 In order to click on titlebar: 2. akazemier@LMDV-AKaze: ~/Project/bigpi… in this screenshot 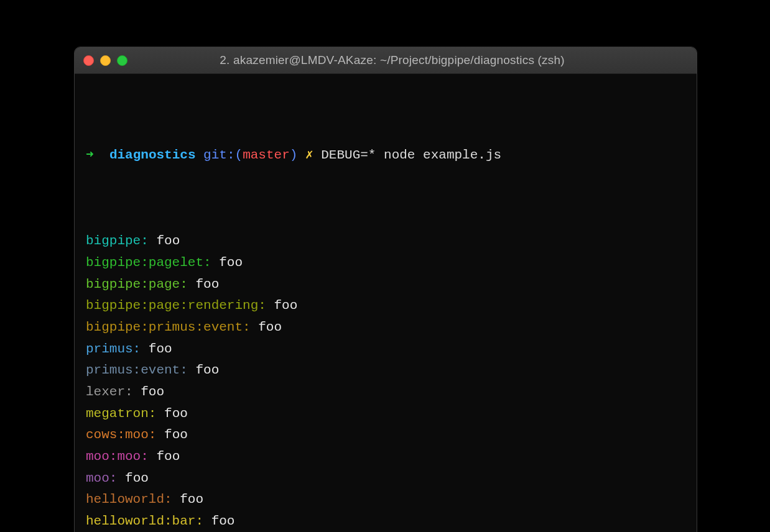, I will do `click(386, 61)`.